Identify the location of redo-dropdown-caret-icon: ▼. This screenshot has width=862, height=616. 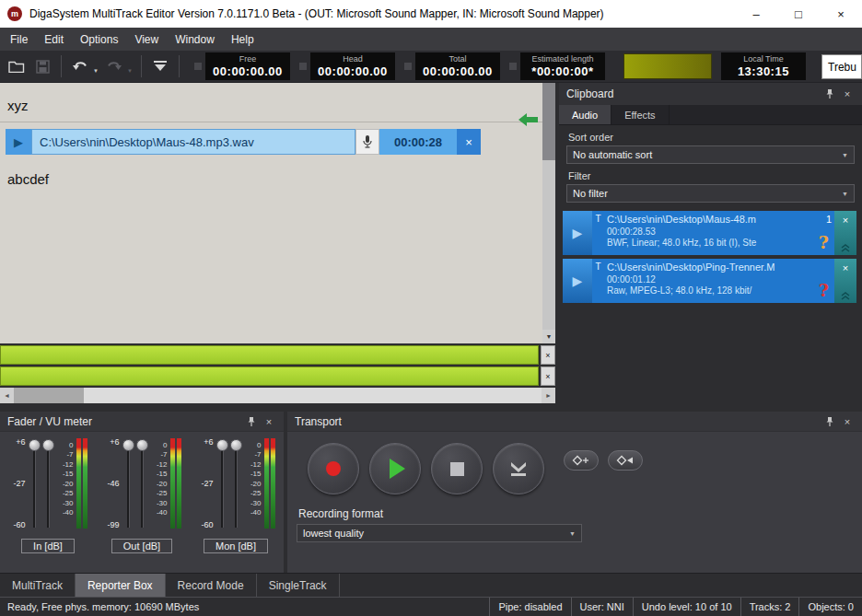
(130, 71).